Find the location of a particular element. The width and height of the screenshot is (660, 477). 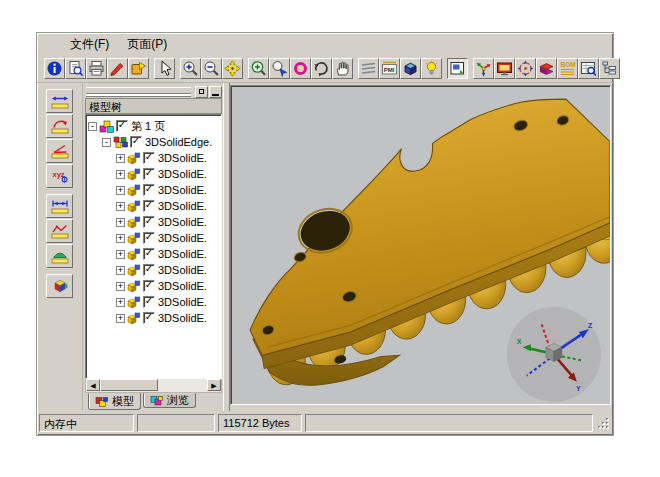

orientation-axes: Z X Y is located at coordinates (554, 354).